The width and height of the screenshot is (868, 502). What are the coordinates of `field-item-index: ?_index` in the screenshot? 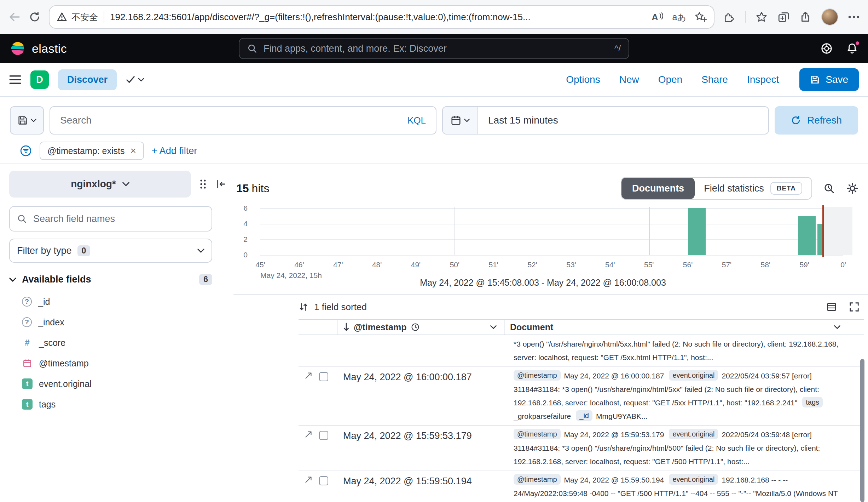 It's located at (121, 322).